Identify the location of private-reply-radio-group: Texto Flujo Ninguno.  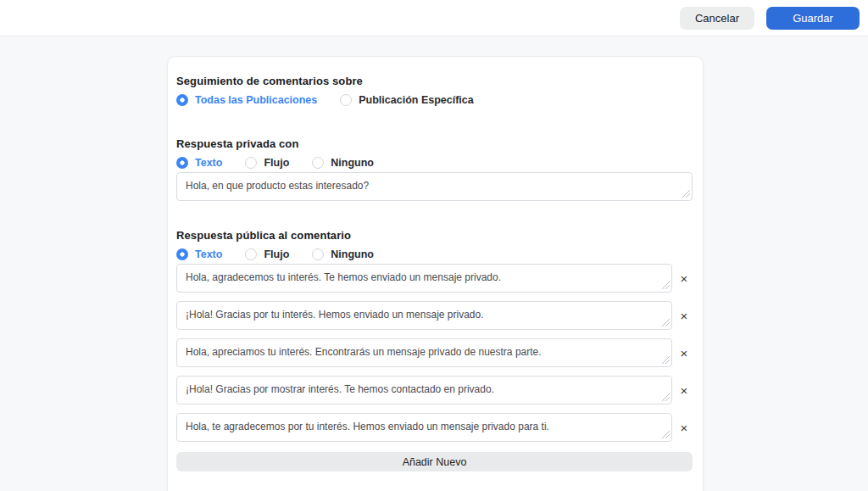
(434, 163).